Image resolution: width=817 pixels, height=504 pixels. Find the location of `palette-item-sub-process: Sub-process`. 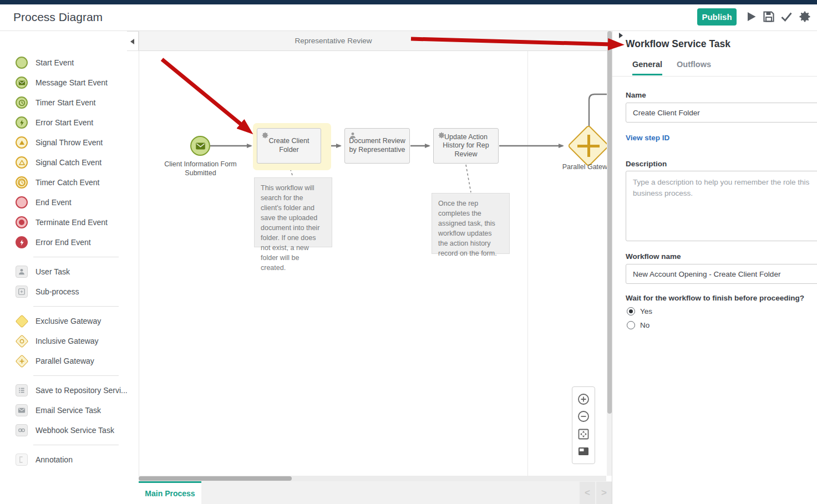

palette-item-sub-process: Sub-process is located at coordinates (69, 292).